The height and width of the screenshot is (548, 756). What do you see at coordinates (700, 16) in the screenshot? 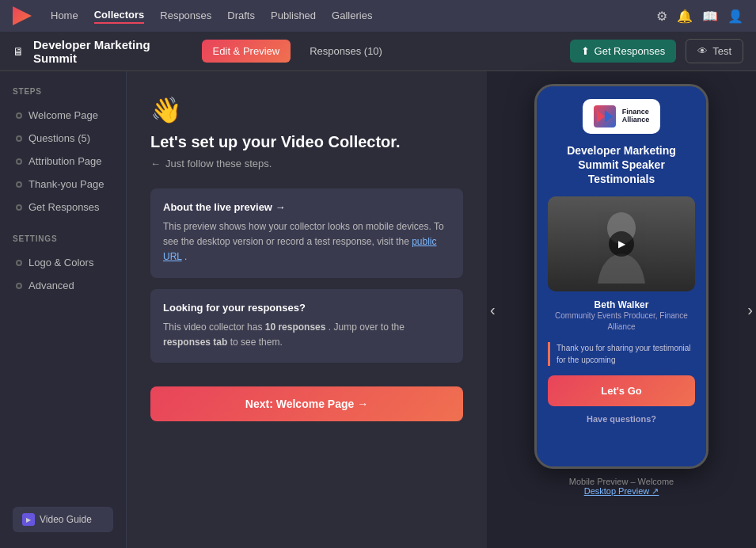
I see `nav-icon-group: ⚙ 🔔 📖 👤` at bounding box center [700, 16].